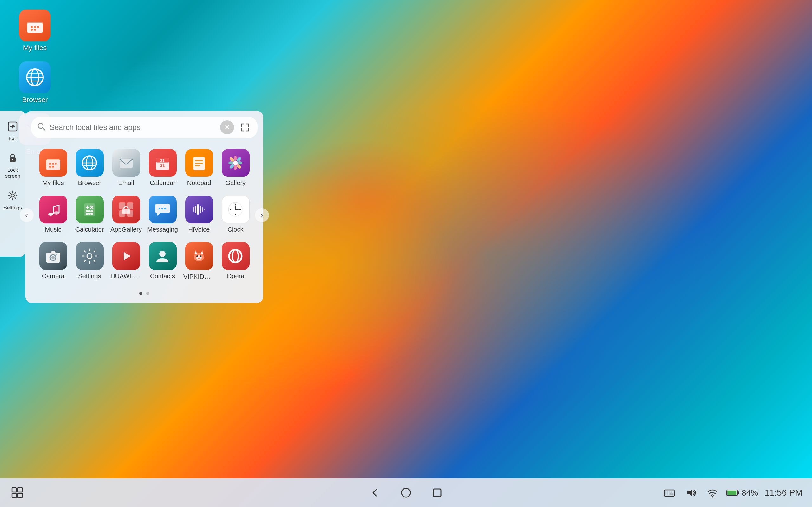 The width and height of the screenshot is (812, 507). What do you see at coordinates (35, 77) in the screenshot?
I see `browser-icon-svg` at bounding box center [35, 77].